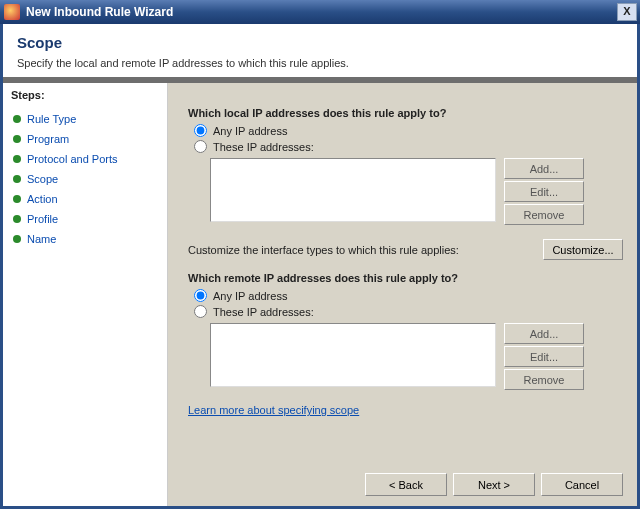 Image resolution: width=640 pixels, height=509 pixels. What do you see at coordinates (494, 484) in the screenshot?
I see `next-button: Next >` at bounding box center [494, 484].